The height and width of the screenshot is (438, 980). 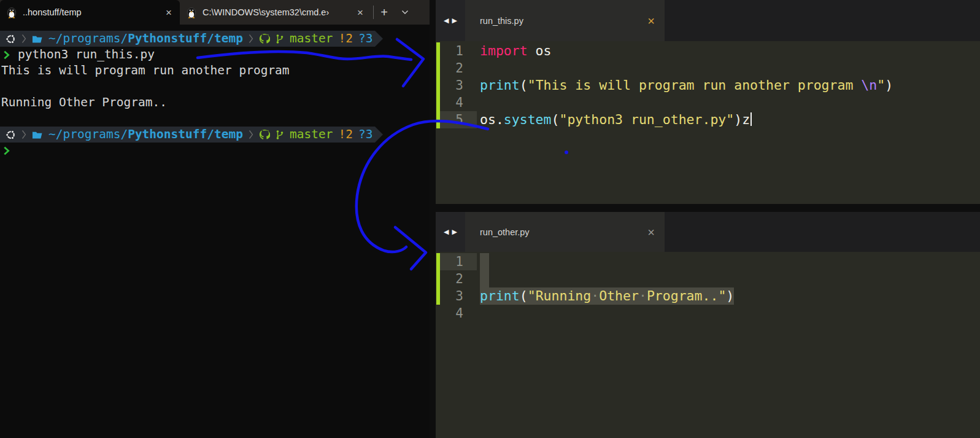 What do you see at coordinates (276, 12) in the screenshot?
I see `terminal-tab-inactive: C:\WINDOWS\system32\cmd.e› ×` at bounding box center [276, 12].